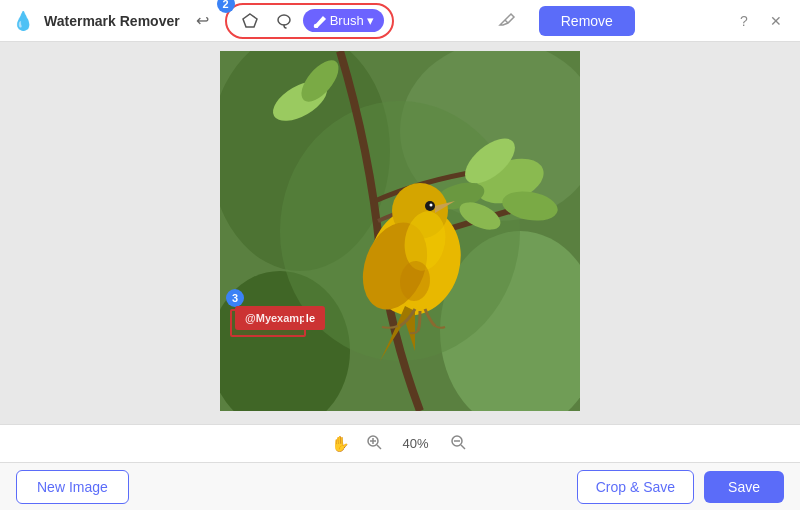  What do you see at coordinates (416, 444) in the screenshot?
I see `zoom-level: 40%` at bounding box center [416, 444].